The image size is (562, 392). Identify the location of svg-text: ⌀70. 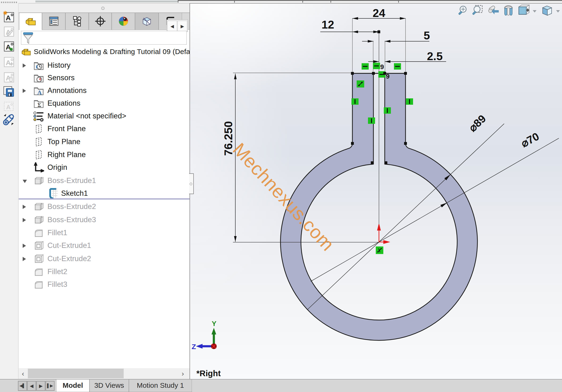
(530, 140).